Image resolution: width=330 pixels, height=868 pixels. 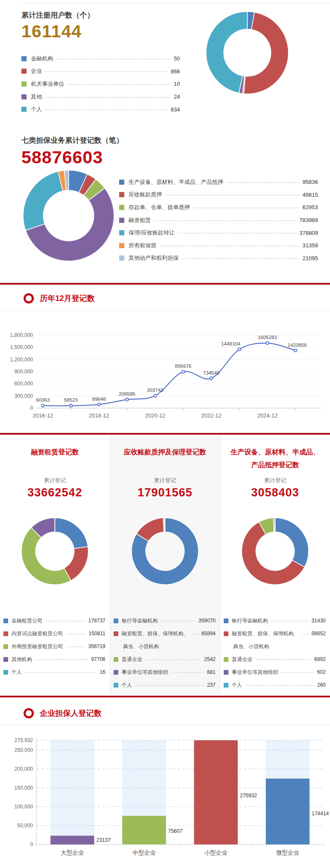 What do you see at coordinates (275, 459) in the screenshot?
I see `column-title: 生产设备、原材料、半成品、 产品抵押登记数` at bounding box center [275, 459].